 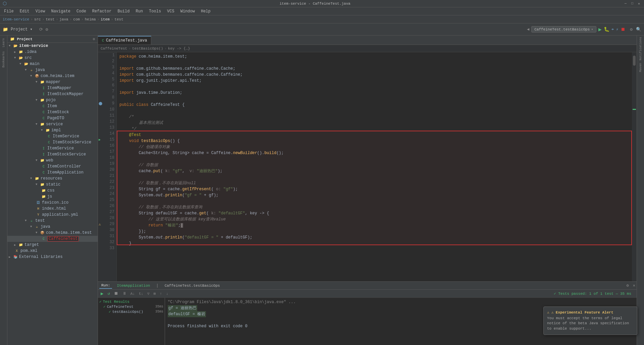 What do you see at coordinates (632, 4) in the screenshot?
I see `window-controls: — □ ✕` at bounding box center [632, 4].